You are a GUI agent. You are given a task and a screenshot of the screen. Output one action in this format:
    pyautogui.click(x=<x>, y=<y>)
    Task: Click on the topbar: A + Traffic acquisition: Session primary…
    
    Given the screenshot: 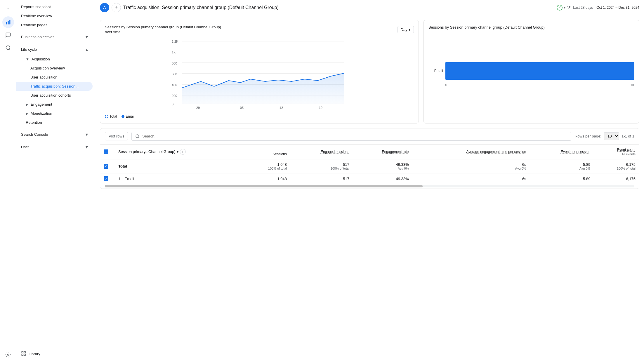 What is the action you would take?
    pyautogui.click(x=370, y=8)
    